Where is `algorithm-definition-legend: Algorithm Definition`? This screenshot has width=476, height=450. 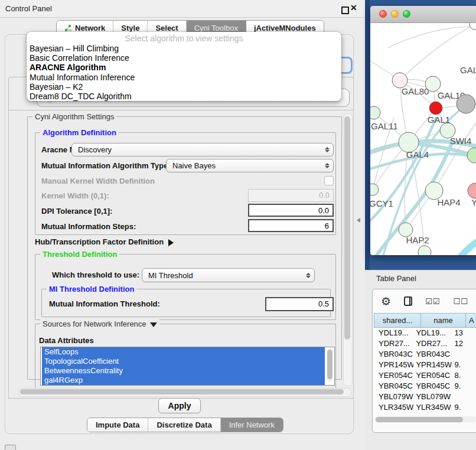
algorithm-definition-legend: Algorithm Definition is located at coordinates (79, 132).